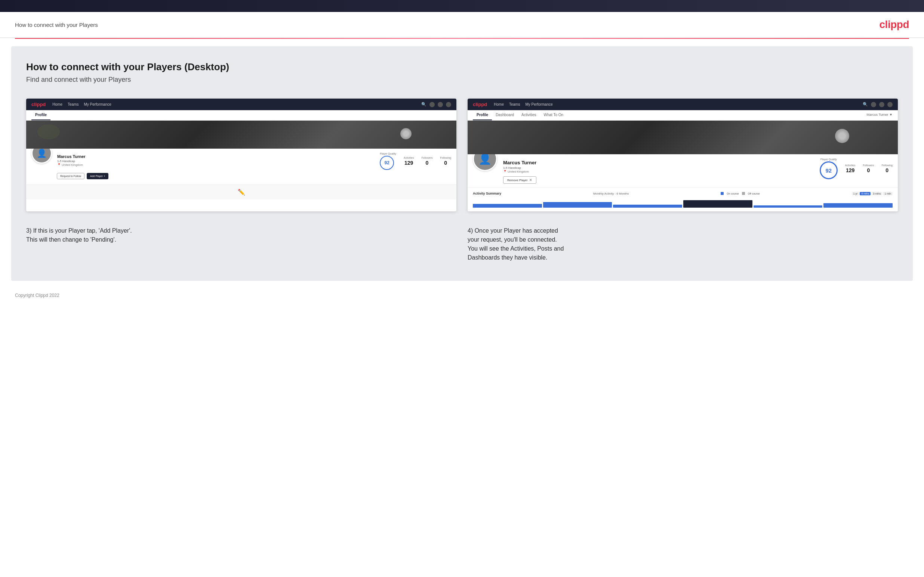 This screenshot has height=577, width=924. Describe the element at coordinates (216, 161) in the screenshot. I see `player-handicap-1: 1-5 Handicap` at that location.